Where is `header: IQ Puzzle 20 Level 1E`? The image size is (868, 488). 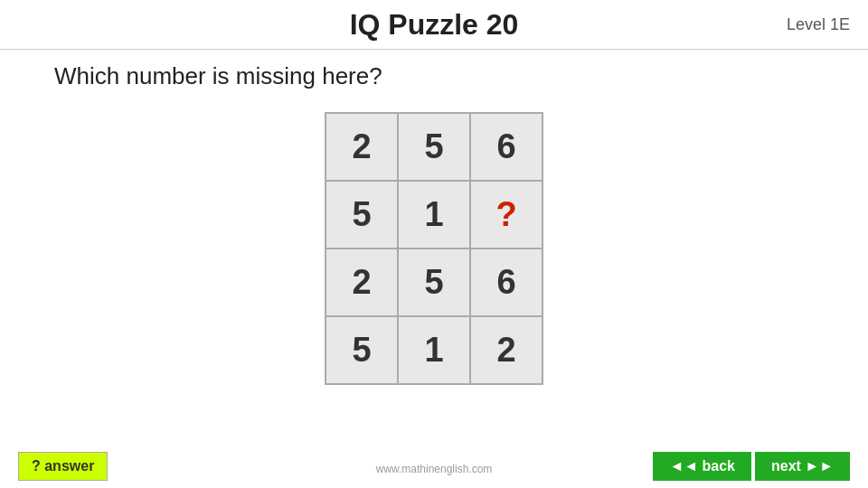 header: IQ Puzzle 20 Level 1E is located at coordinates (434, 25).